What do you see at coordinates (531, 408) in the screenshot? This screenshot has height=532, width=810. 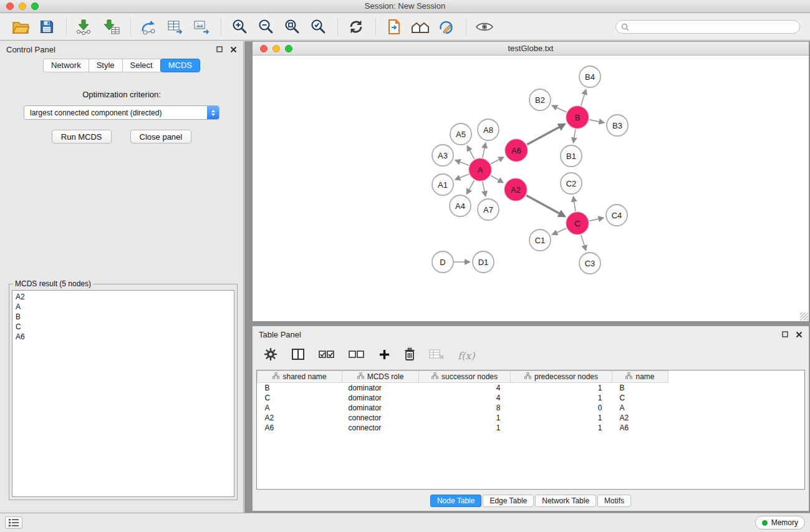 I see `table-row: Adominator80A` at bounding box center [531, 408].